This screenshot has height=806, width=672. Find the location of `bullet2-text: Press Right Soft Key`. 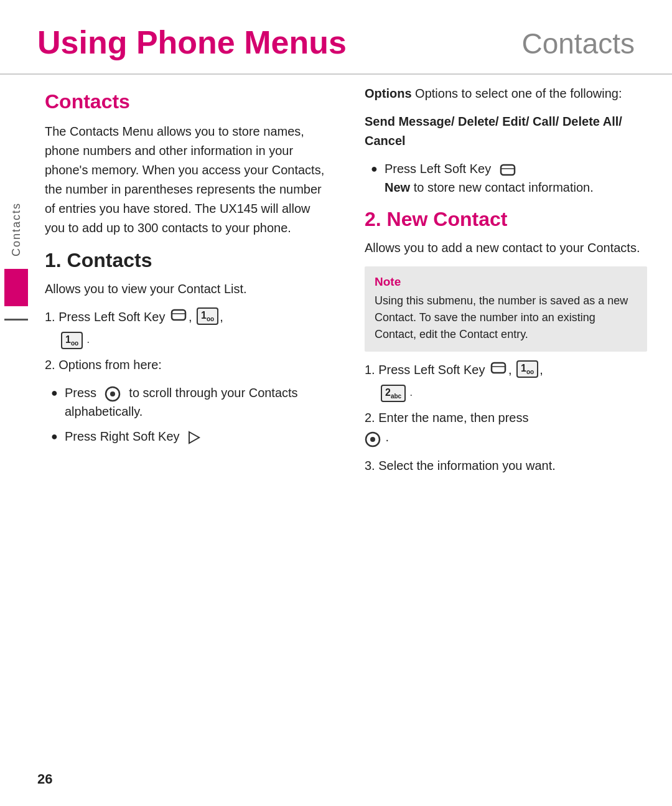

bullet2-text: Press Right Soft Key is located at coordinates (124, 436).